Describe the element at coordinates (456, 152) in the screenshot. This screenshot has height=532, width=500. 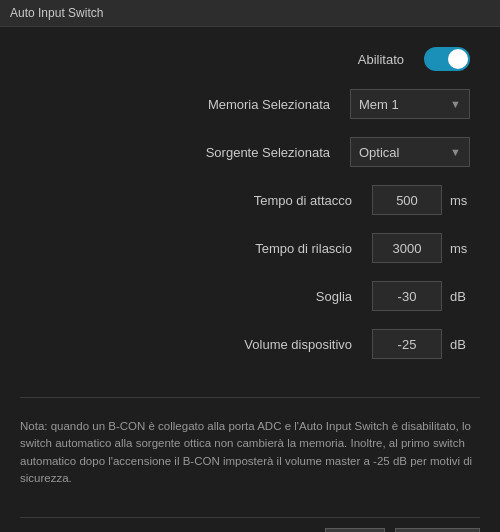
I see `chevron-down-icon-sorgente: ▼` at that location.